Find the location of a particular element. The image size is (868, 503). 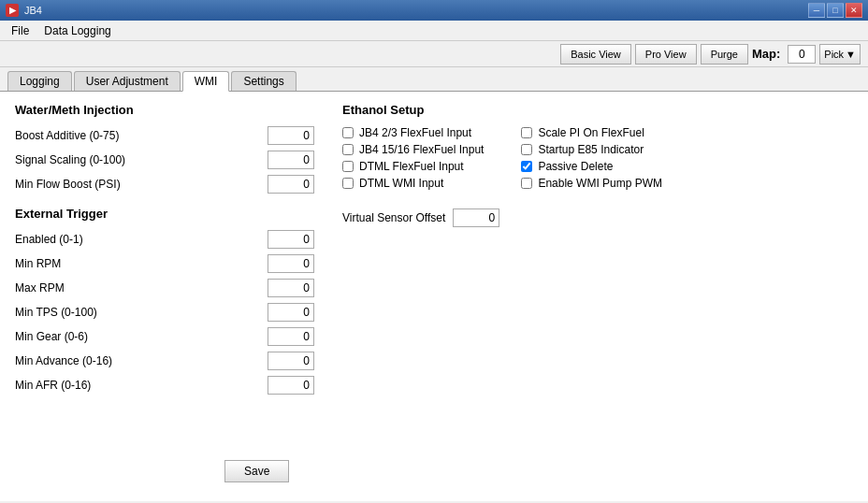

jb4-23-flexfuel-row: JB4 2/3 FlexFuel Input is located at coordinates (413, 133).